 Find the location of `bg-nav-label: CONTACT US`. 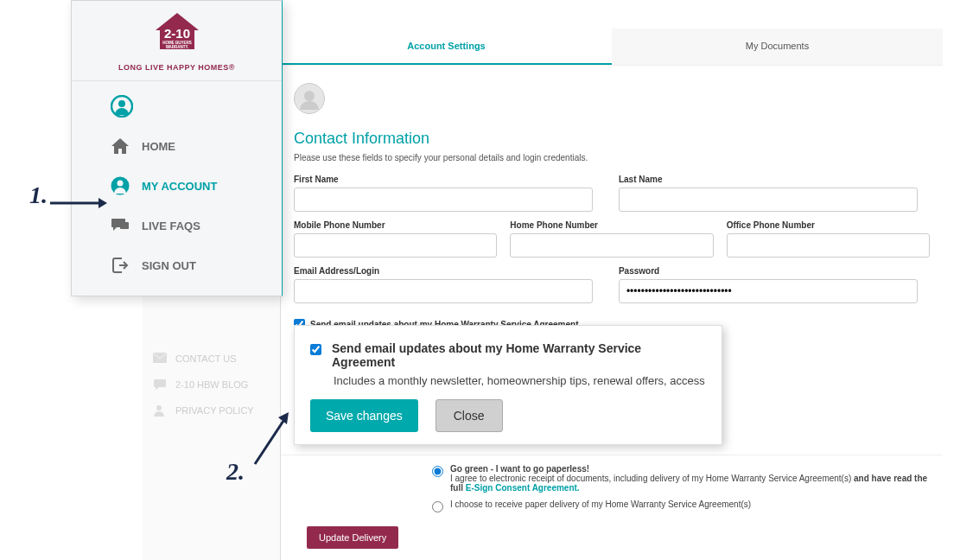

bg-nav-label: CONTACT US is located at coordinates (206, 359).